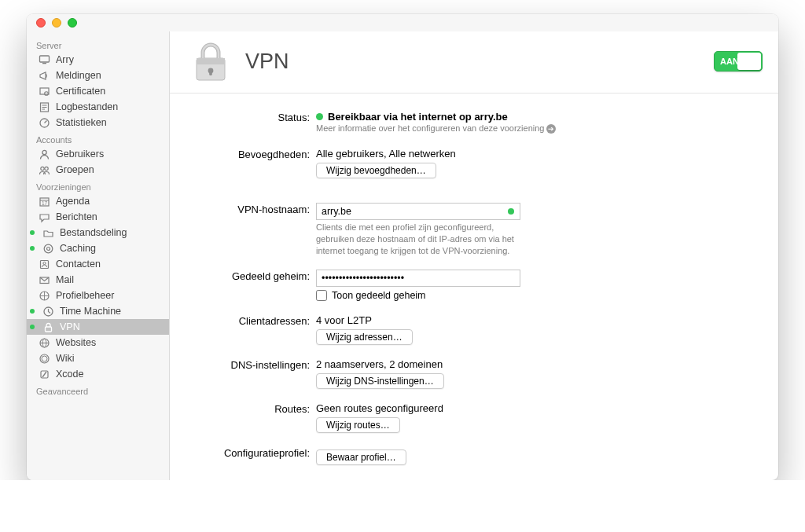  I want to click on sidebar-item-bestandsdeling: Bestandsdeling, so click(97, 233).